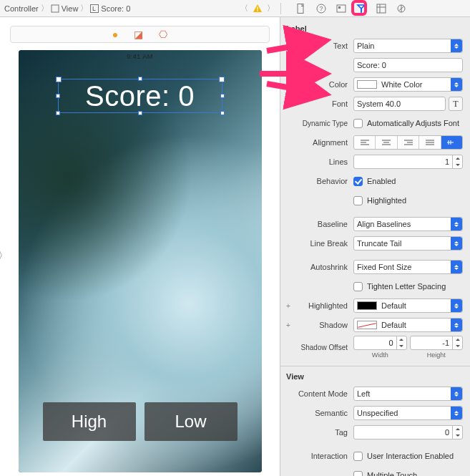 This screenshot has height=476, width=470. Describe the element at coordinates (408, 243) in the screenshot. I see `linebreak-combo: Truncate Tail` at that location.